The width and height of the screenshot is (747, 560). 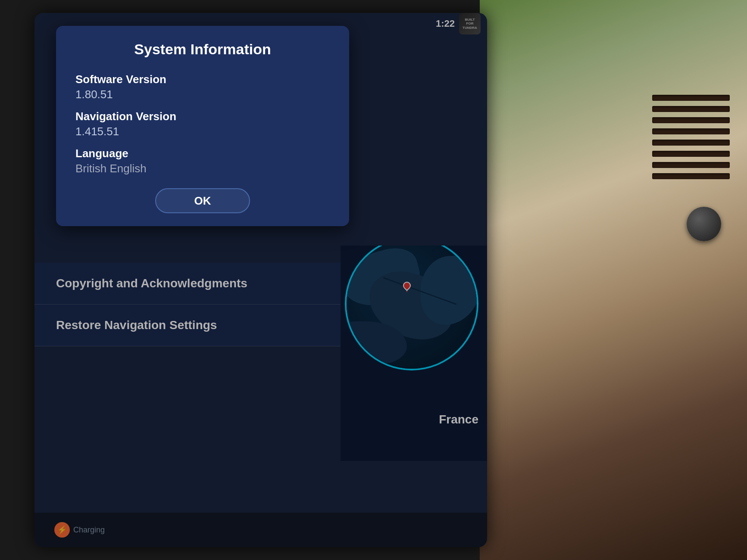 I want to click on system-info-modal: System Information Software Version 1.80…, so click(x=203, y=126).